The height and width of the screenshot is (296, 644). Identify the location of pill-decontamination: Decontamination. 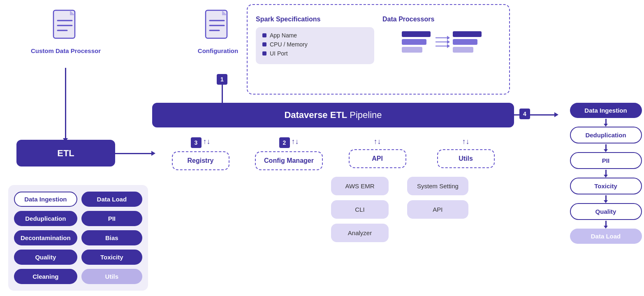
(46, 238).